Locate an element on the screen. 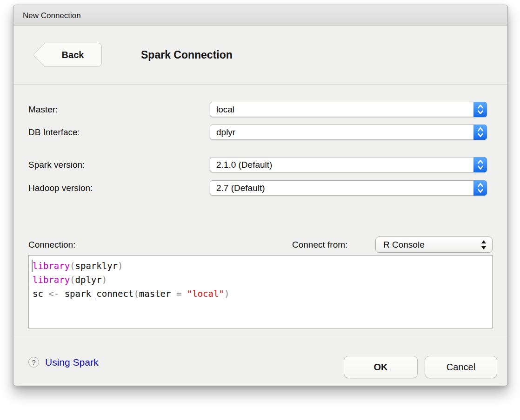 Image resolution: width=520 pixels, height=420 pixels. connection-label: Connection: is located at coordinates (52, 244).